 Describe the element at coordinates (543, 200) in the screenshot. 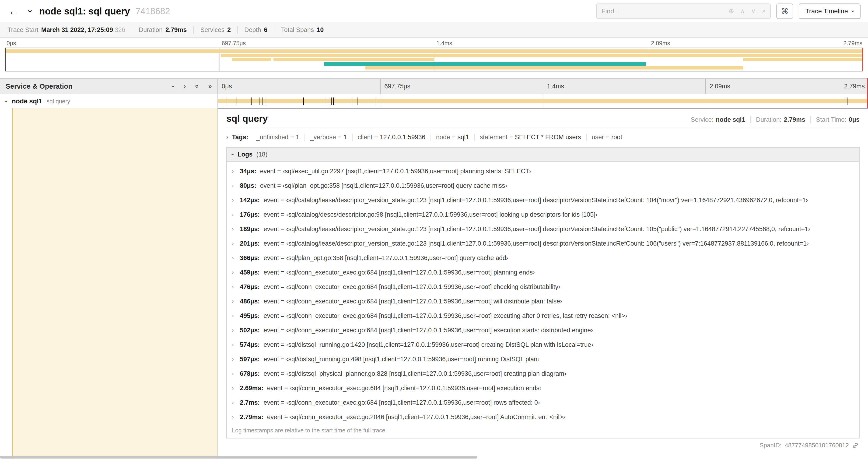

I see `log-row: › 142μs: event = ‹sql/catalog/lease/desc…` at that location.